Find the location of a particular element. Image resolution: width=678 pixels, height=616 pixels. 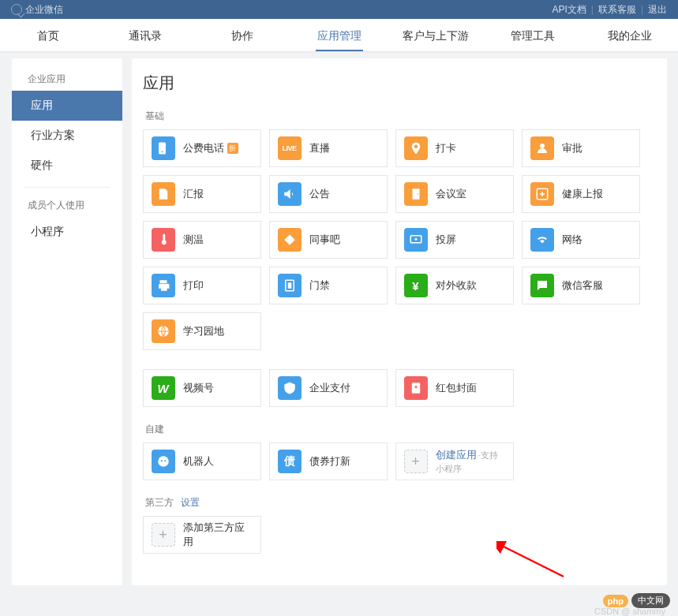

app-label: 门禁 is located at coordinates (320, 286).